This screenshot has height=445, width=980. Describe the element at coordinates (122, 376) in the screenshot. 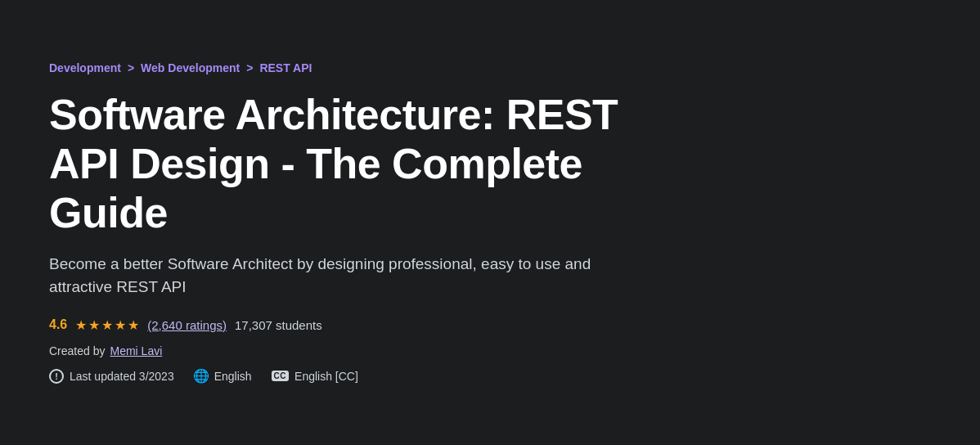

I see `last-updated-text: Last updated 3/2023` at that location.